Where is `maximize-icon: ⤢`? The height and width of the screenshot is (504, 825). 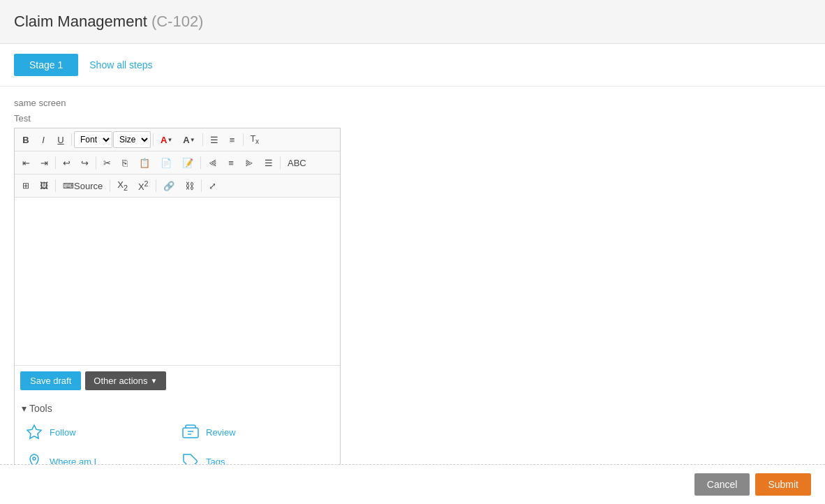
maximize-icon: ⤢ is located at coordinates (212, 186).